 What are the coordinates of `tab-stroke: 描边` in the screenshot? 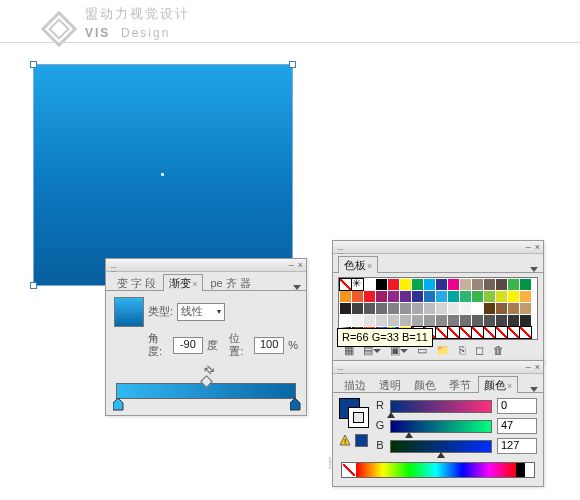 It's located at (355, 384).